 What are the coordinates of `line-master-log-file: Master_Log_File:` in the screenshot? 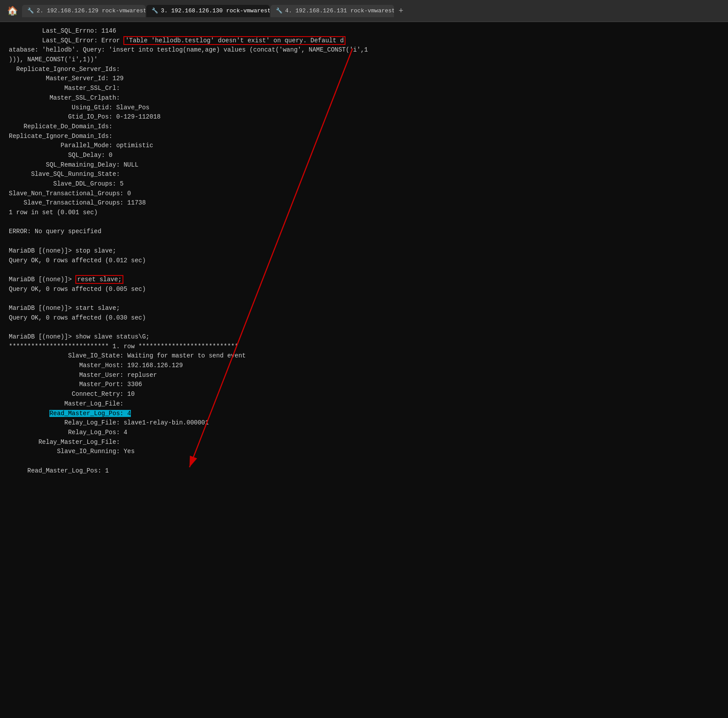 It's located at (364, 404).